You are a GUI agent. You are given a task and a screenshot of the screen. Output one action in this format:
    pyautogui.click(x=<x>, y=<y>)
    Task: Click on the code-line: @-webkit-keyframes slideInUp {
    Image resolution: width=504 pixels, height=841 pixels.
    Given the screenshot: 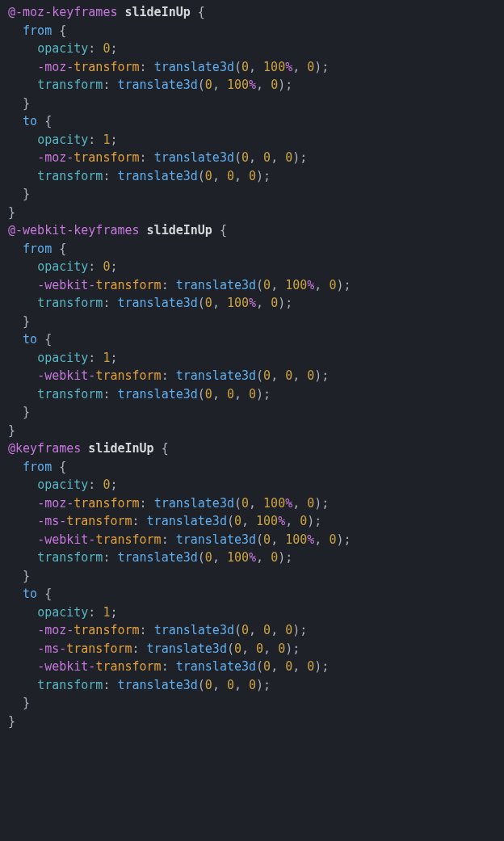 What is the action you would take?
    pyautogui.click(x=252, y=231)
    